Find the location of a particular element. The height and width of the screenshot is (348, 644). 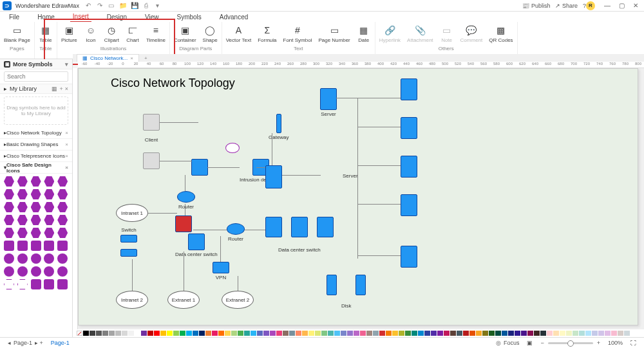

node-client-2: Client is located at coordinates (151, 165).